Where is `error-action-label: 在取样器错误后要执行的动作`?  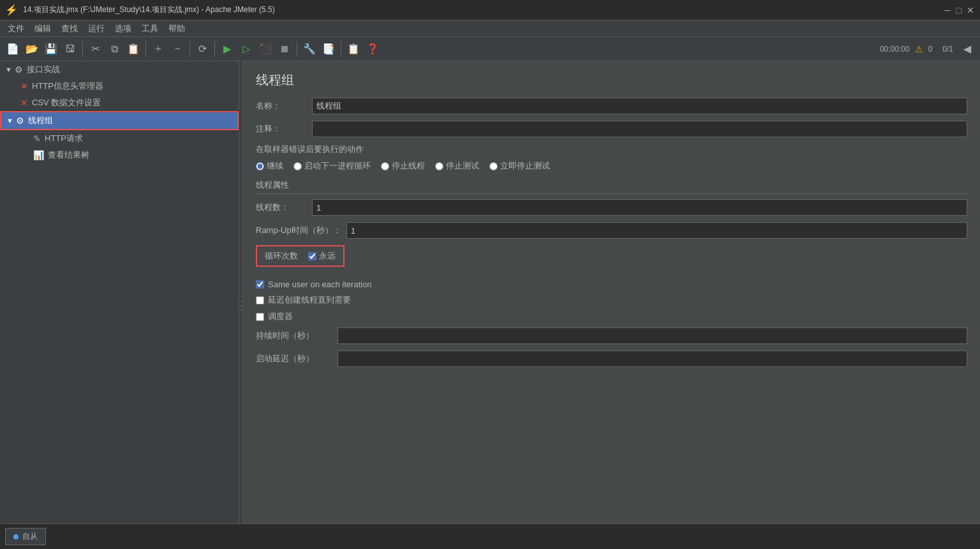
error-action-label: 在取样器错误后要执行的动作 is located at coordinates (611, 149).